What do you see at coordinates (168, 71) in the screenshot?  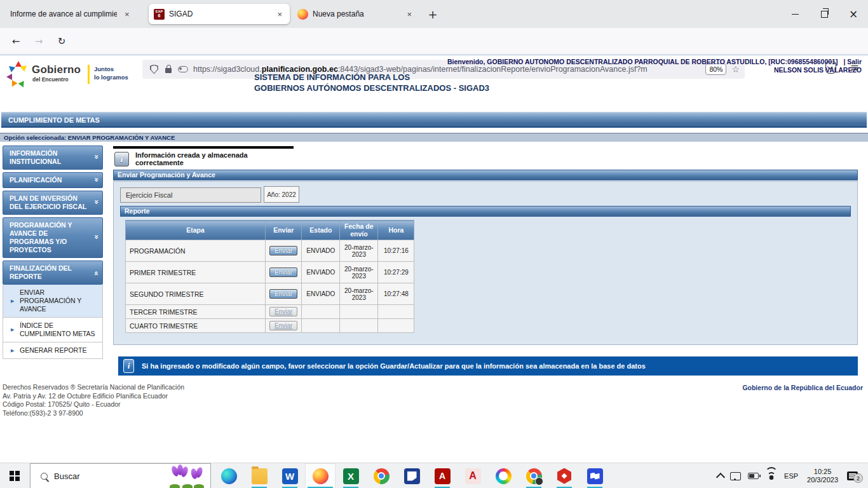 I see `lock-icon` at bounding box center [168, 71].